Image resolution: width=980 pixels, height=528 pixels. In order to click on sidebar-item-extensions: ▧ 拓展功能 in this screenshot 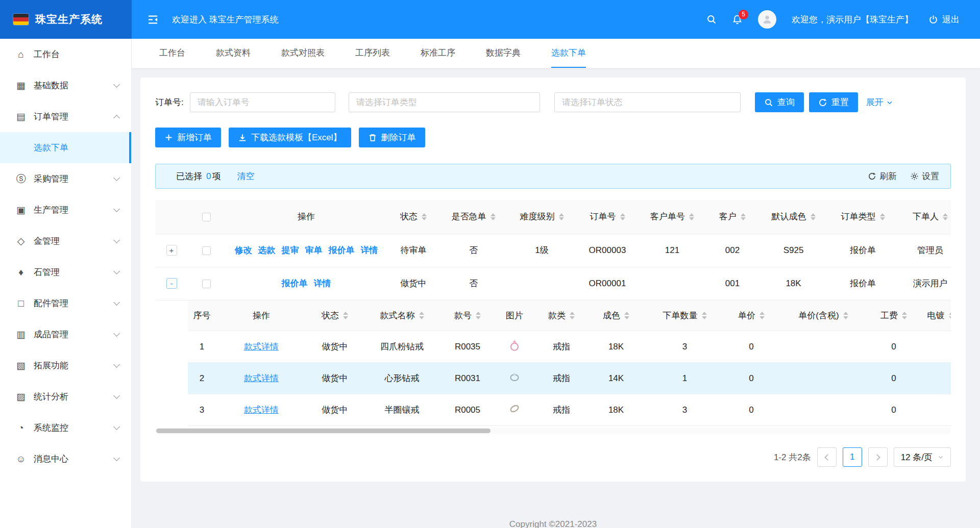, I will do `click(65, 365)`.